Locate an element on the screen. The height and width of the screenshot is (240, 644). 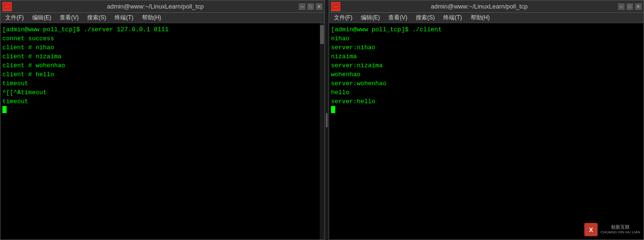
left-title-bar: admin@www:~/LinuxLearn/poll_tcp ─ □ ✕ is located at coordinates (162, 7).